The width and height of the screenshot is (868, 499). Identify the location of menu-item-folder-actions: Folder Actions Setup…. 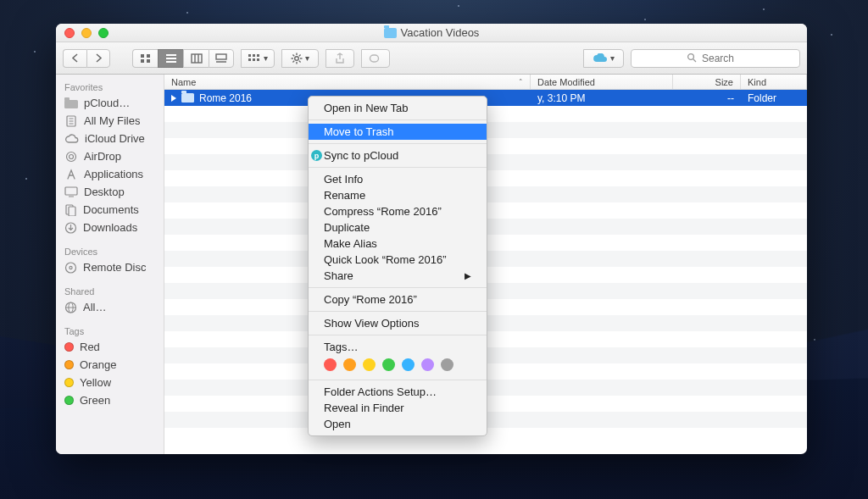
(398, 391).